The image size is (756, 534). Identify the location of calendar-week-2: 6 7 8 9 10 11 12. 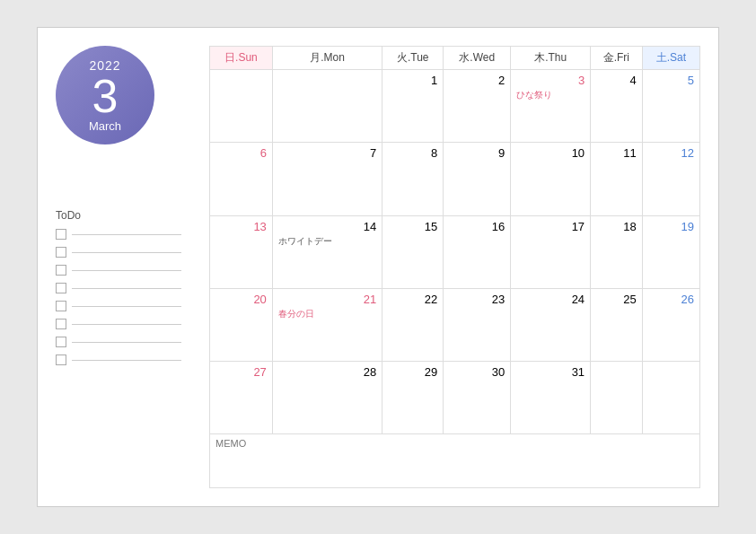
(455, 179).